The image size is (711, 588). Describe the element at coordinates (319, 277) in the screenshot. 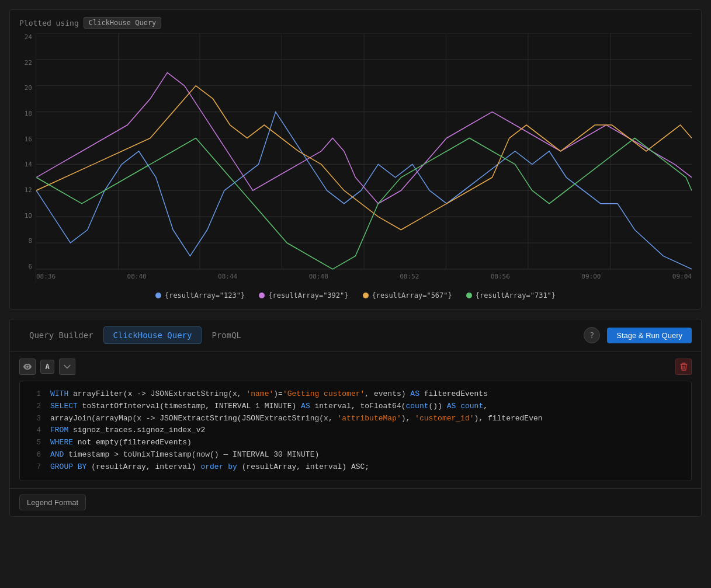

I see `x-axis-label: 08:48` at that location.